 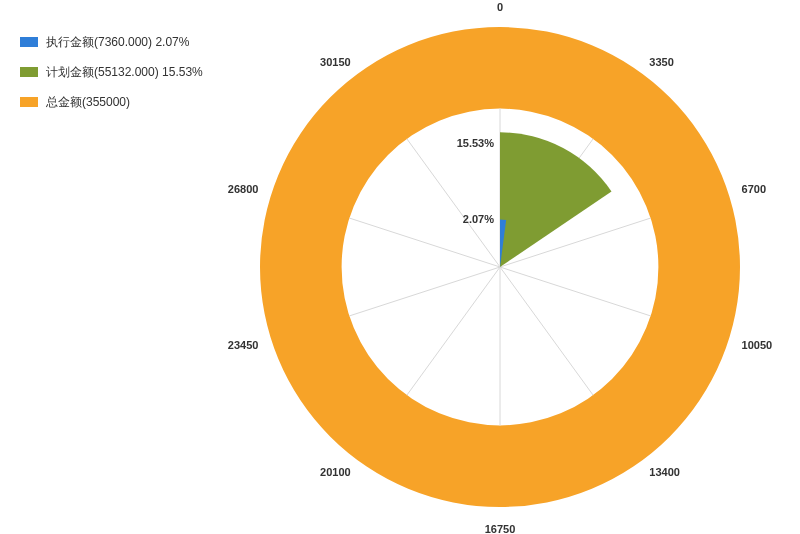 I want to click on legend-item: 执行金额(7360.000) 2.07%, so click(x=112, y=42).